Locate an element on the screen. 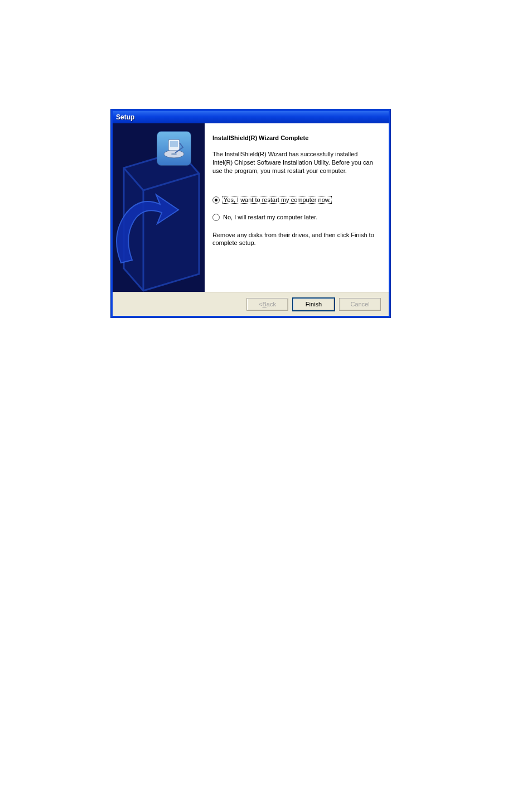 The image size is (532, 798). button-row: < Back Finish Cancel is located at coordinates (251, 304).